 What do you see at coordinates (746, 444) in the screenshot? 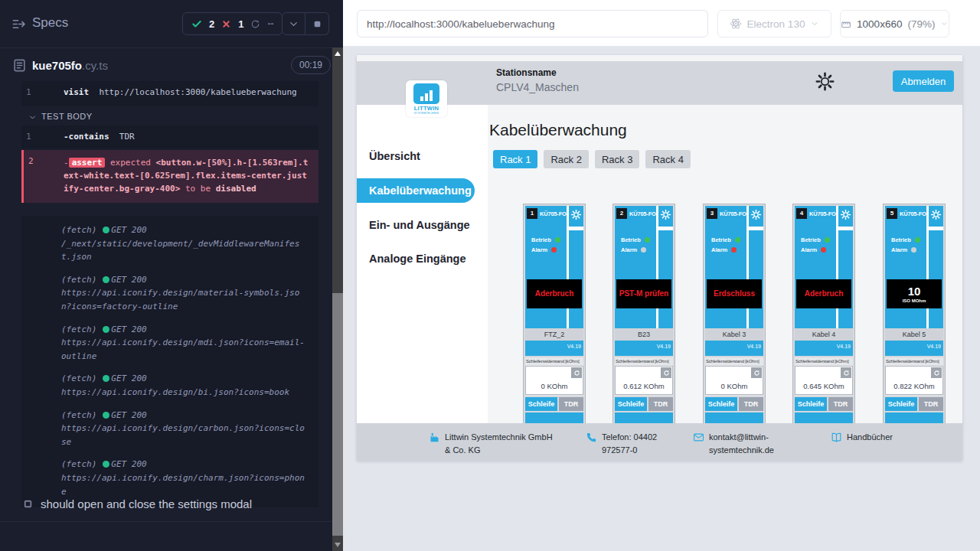
I see `footer-email: kontakt@littwin-systemtechnik.de` at bounding box center [746, 444].